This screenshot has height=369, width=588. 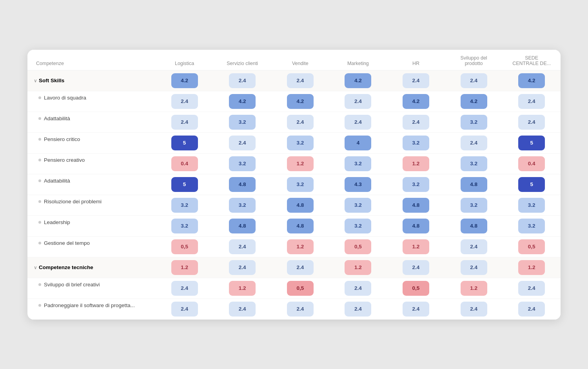 I want to click on group-val-0-2: 2.4, so click(x=300, y=81).